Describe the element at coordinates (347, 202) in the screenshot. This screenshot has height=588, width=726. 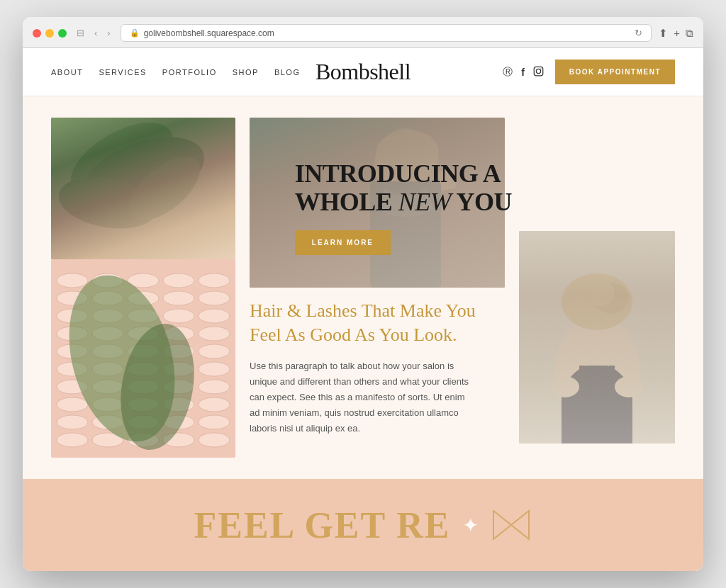
I see `headline-part2: WHOLE` at that location.